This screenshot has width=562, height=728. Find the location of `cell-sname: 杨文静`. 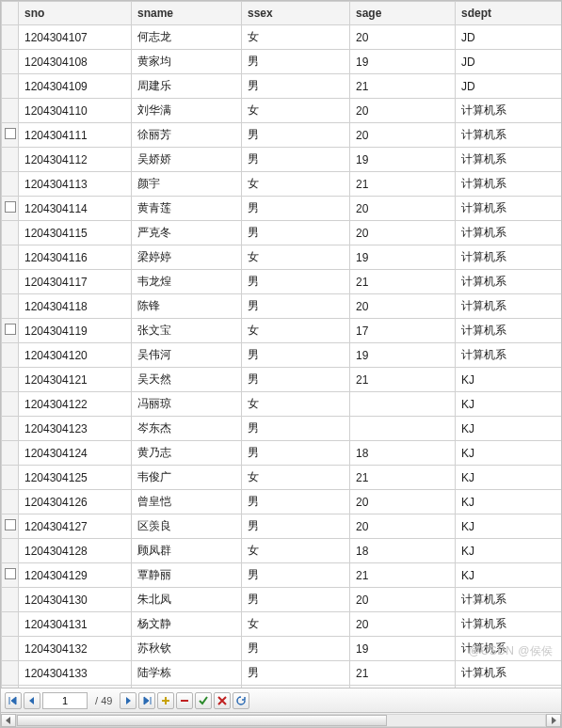

cell-sname: 杨文静 is located at coordinates (186, 625).